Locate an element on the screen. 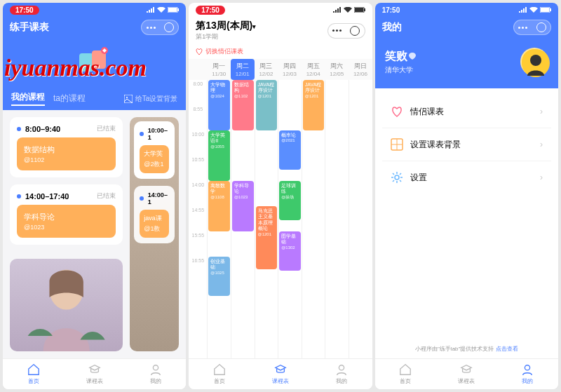 The height and width of the screenshot is (392, 561). tab-my-courses: 我的课程 is located at coordinates (28, 98).